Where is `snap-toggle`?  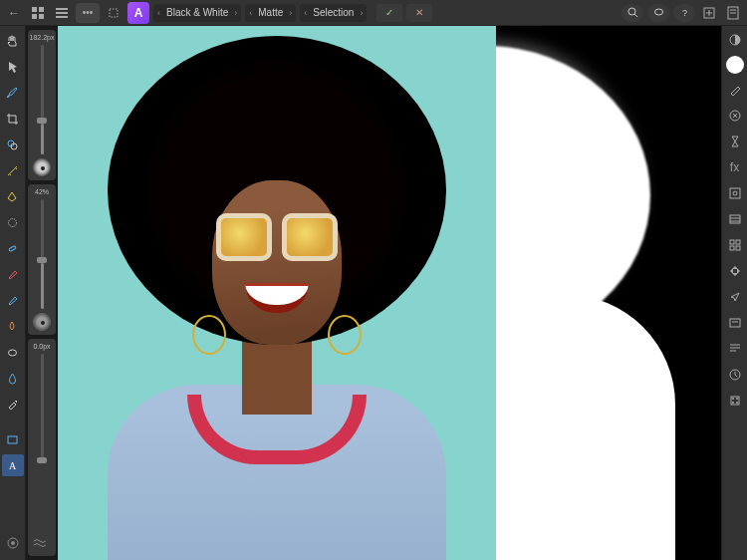 snap-toggle is located at coordinates (114, 13).